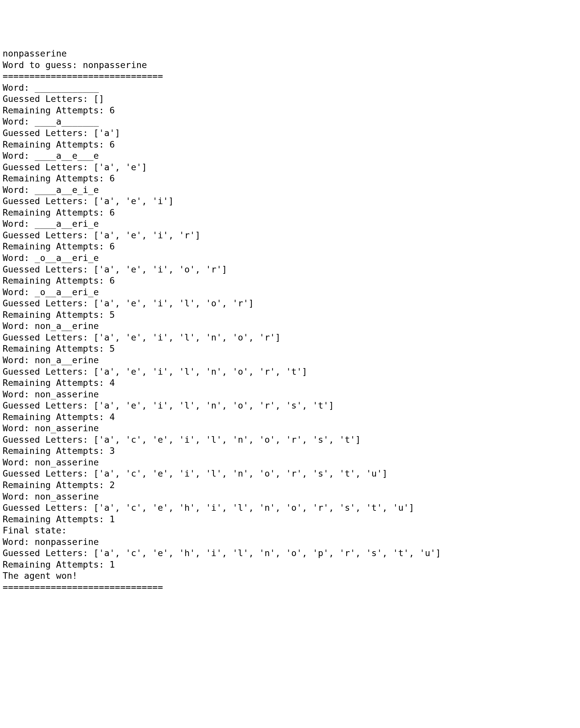 This screenshot has height=728, width=580. Describe the element at coordinates (290, 190) in the screenshot. I see `step-3-word: Word: ____a__e_i_e` at that location.